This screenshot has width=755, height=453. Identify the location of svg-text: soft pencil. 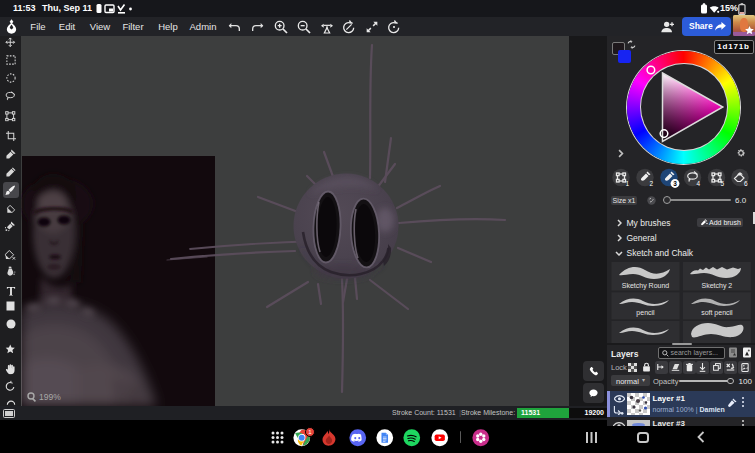
(717, 313).